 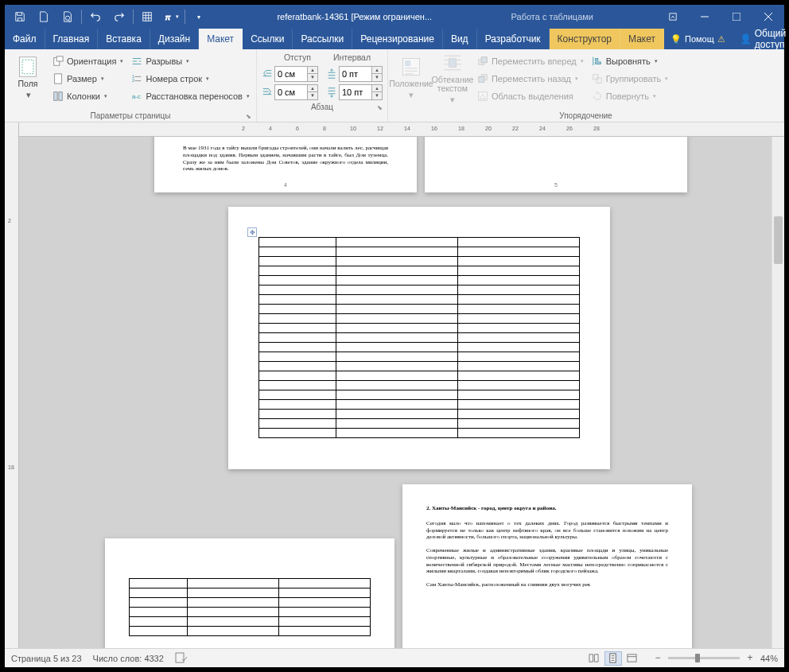 I want to click on new-doc-button, so click(x=44, y=17).